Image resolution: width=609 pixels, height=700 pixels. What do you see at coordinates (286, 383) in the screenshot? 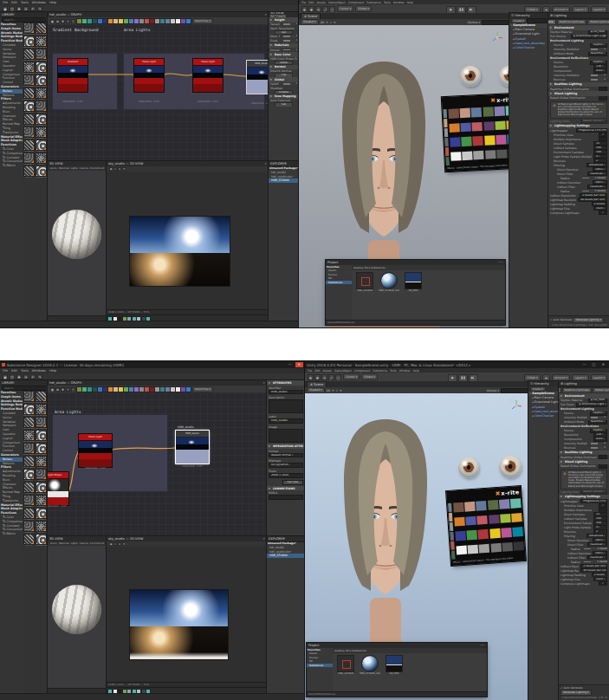
I see `attribute-row: ATTRIBUTES` at bounding box center [286, 383].